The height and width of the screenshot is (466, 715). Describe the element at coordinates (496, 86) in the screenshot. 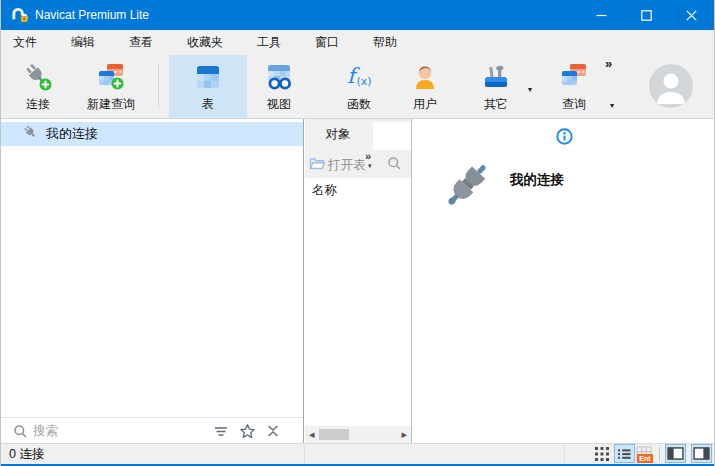

I see `toolbar-other-button: 其它` at that location.